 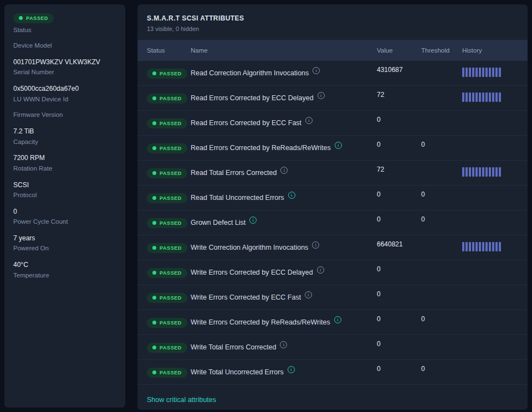 I want to click on attribute-name: Grown Defect List, so click(x=218, y=223).